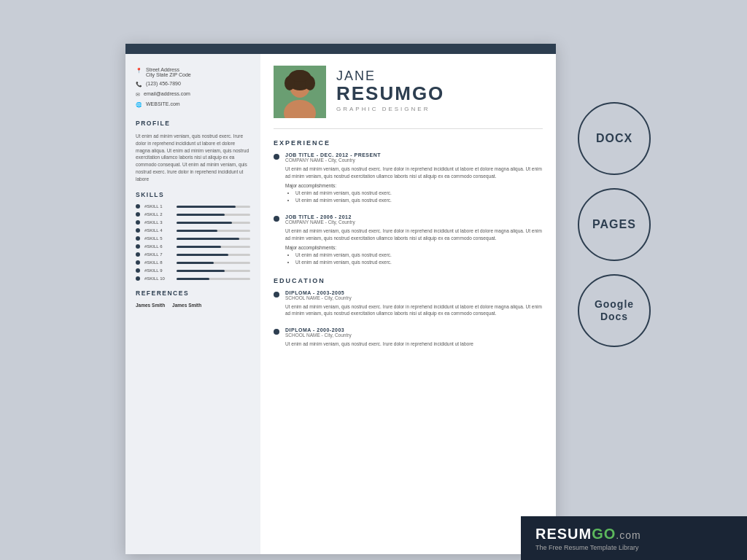  What do you see at coordinates (193, 242) in the screenshot?
I see `skills-list: #SKILL 1 #SKILL 2 #SKILL 3 #SKILL 4` at bounding box center [193, 242].